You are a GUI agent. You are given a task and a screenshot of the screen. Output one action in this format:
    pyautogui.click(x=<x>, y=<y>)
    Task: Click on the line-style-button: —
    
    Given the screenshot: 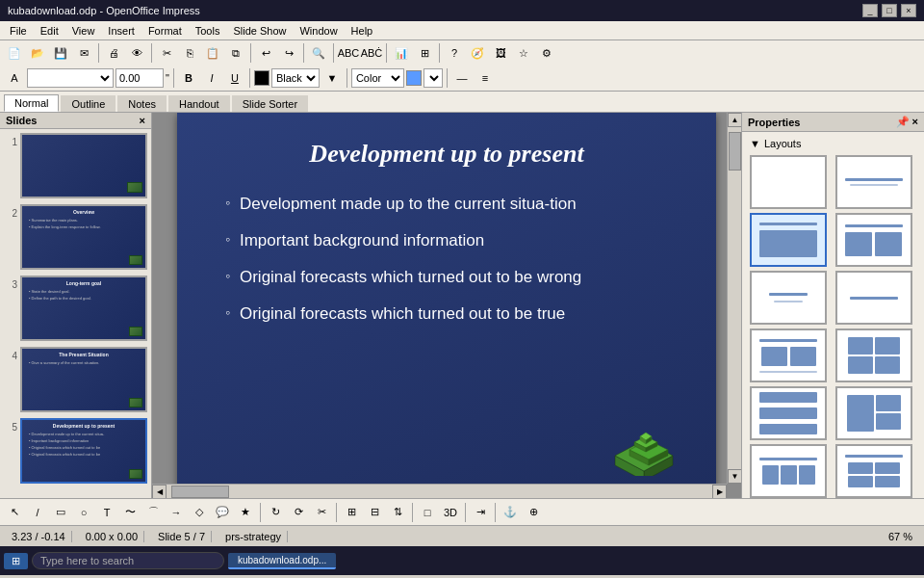 What is the action you would take?
    pyautogui.click(x=462, y=78)
    